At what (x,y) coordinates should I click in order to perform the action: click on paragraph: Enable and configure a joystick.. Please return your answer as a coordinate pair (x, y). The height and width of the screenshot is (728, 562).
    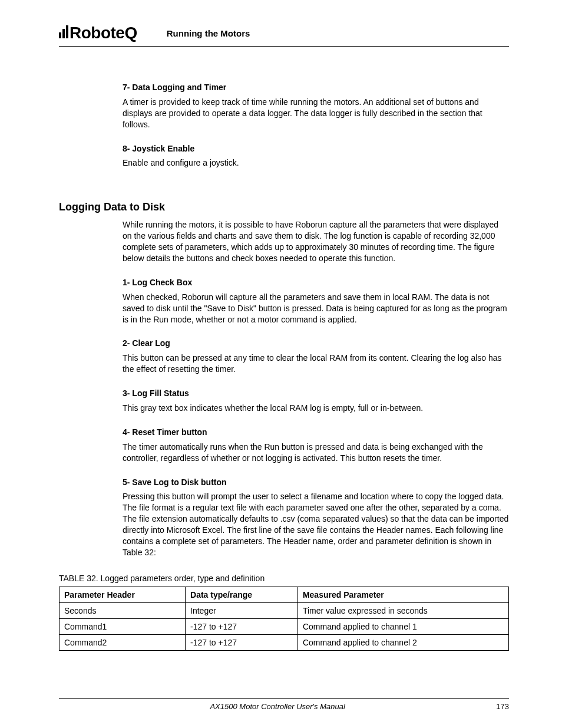
    Looking at the image, I should click on (316, 163).